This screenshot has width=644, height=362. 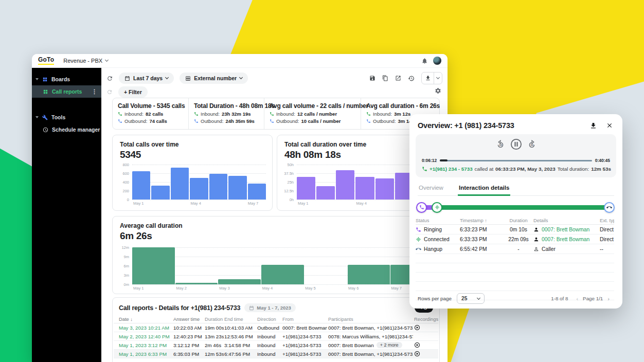 What do you see at coordinates (61, 79) in the screenshot?
I see `sidebar-item-label: Boards` at bounding box center [61, 79].